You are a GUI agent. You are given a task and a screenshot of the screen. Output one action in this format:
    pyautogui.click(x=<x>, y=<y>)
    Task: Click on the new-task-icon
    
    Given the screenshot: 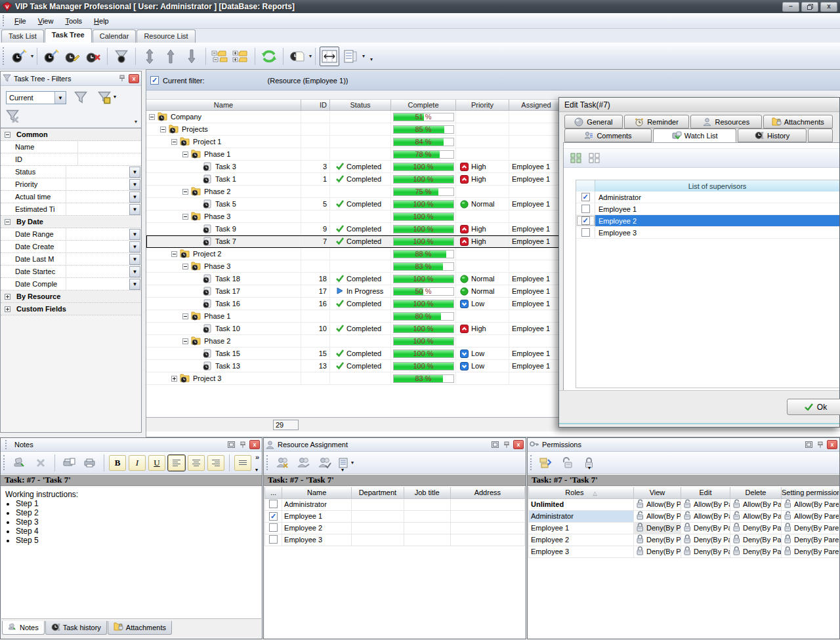 What is the action you would take?
    pyautogui.click(x=19, y=56)
    